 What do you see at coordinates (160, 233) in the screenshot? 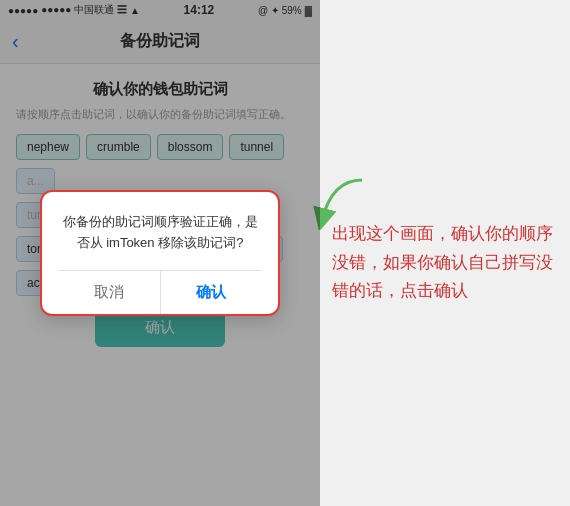
I see `modal-text: 你备份的助记词顺序验证正确，是否从 imToken 移除该助记词?` at bounding box center [160, 233].